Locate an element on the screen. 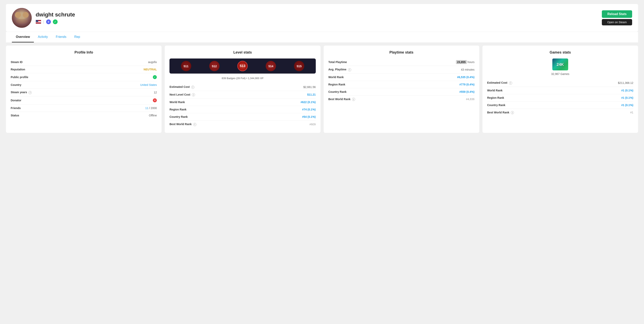 This screenshot has width=644, height=324. steam-years-label: Steam years i is located at coordinates (21, 92).